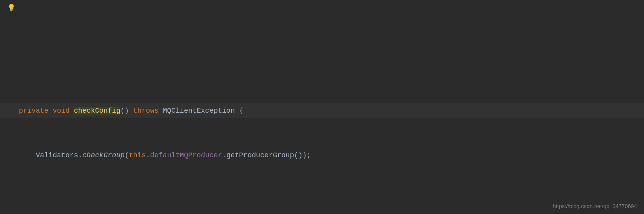 The image size is (644, 214). What do you see at coordinates (595, 206) in the screenshot?
I see `watermark-text: https://blog.csdn.net/qq_34770694` at bounding box center [595, 206].